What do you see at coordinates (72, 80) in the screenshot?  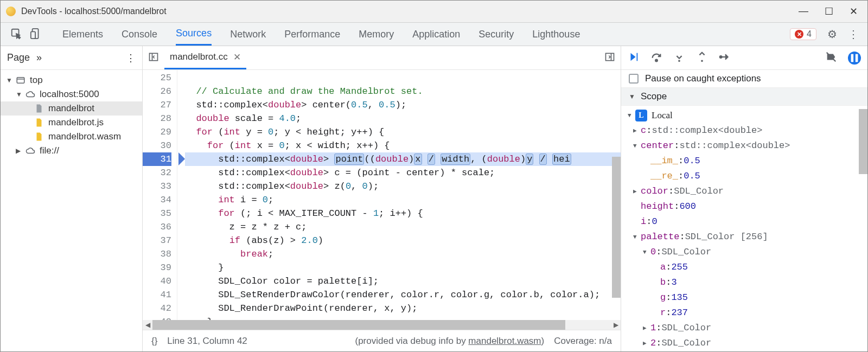 I see `tree-top: ▼ top` at bounding box center [72, 80].